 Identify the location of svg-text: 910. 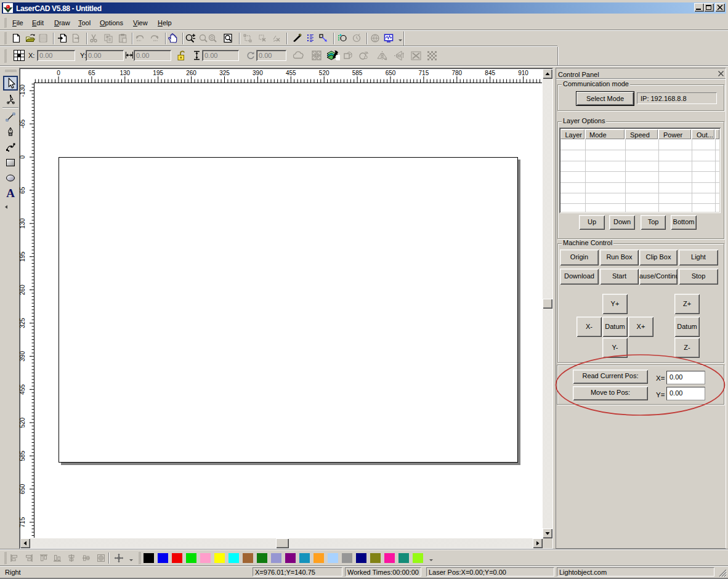
(524, 73).